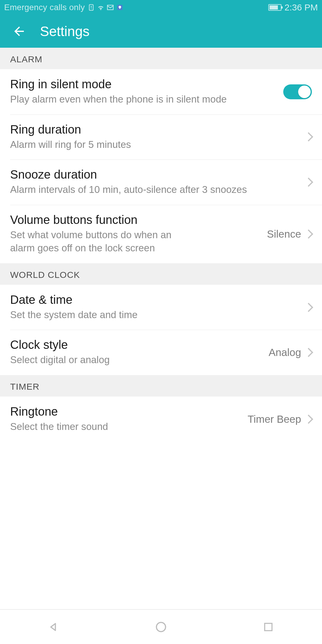  Describe the element at coordinates (285, 352) in the screenshot. I see `row-value: Analog` at that location.